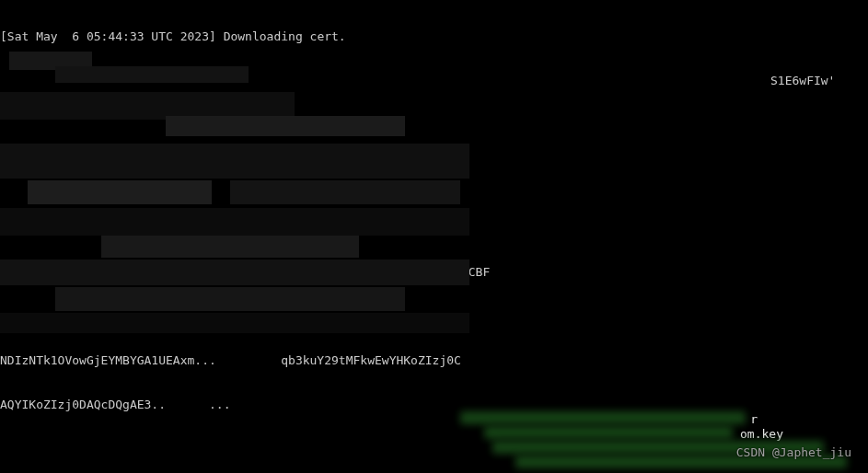  Describe the element at coordinates (434, 405) in the screenshot. I see `pem-line: AQYIKoZIzj0DAQcDQgAE3.. ...` at that location.